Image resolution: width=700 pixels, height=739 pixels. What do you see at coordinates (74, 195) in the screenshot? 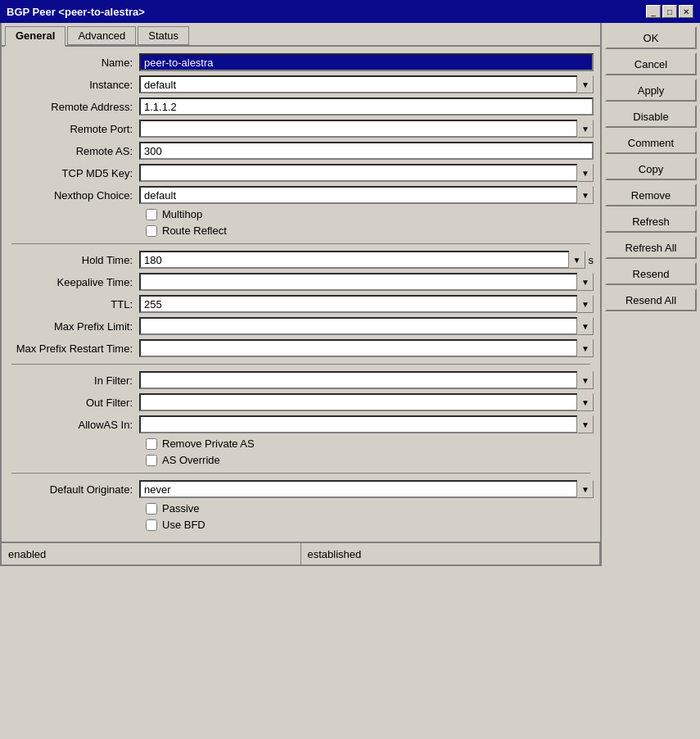
I see `nexthop-label: Nexthop Choice:` at bounding box center [74, 195].